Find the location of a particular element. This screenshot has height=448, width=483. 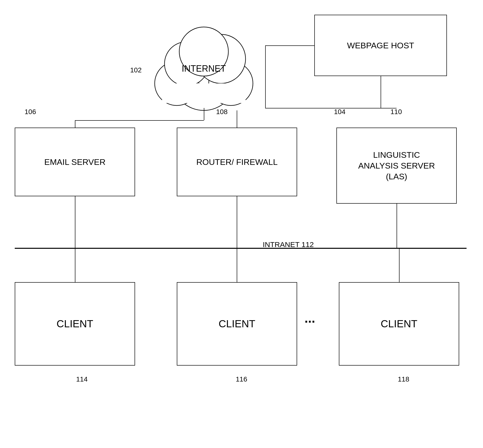

ref-116: 116 is located at coordinates (242, 379).